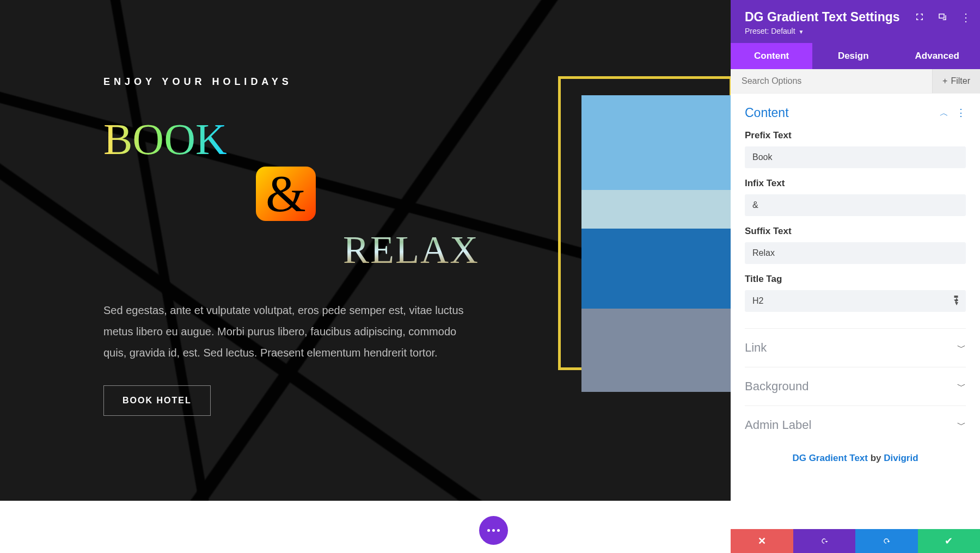 This screenshot has height=553, width=980. What do you see at coordinates (855, 231) in the screenshot?
I see `suffix-label: Suffix Text` at bounding box center [855, 231].